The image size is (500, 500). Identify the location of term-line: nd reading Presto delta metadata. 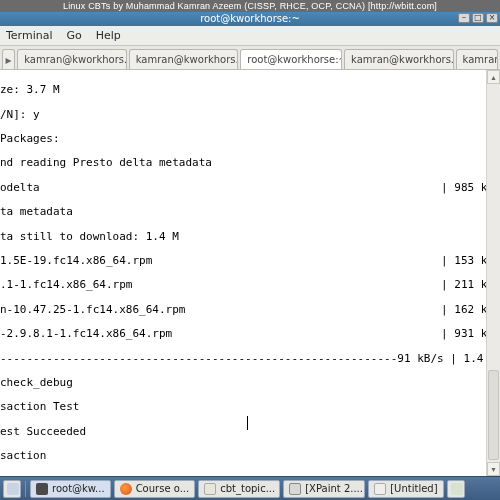
(250, 163).